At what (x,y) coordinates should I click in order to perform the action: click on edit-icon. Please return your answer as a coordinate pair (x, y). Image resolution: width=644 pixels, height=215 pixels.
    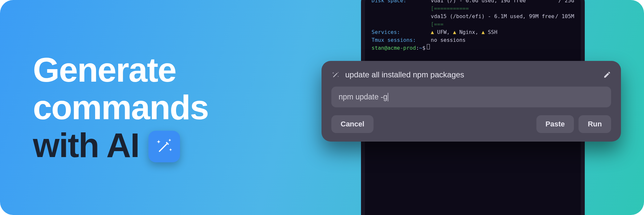
    Looking at the image, I should click on (607, 75).